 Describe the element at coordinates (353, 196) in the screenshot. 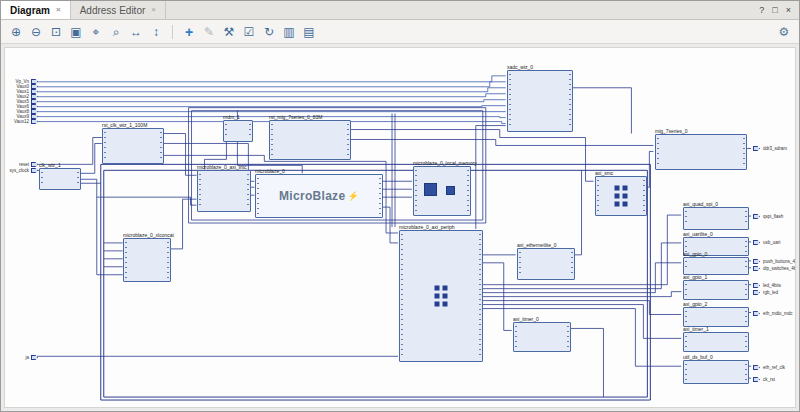

I see `lightning-icon: ⚡` at that location.